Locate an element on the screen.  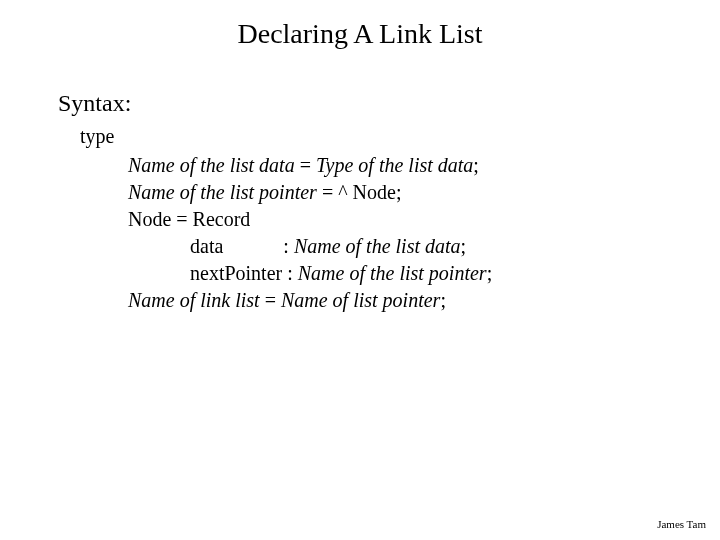
code-line-6: Name of link list = Name of list pointer… is located at coordinates (404, 300).